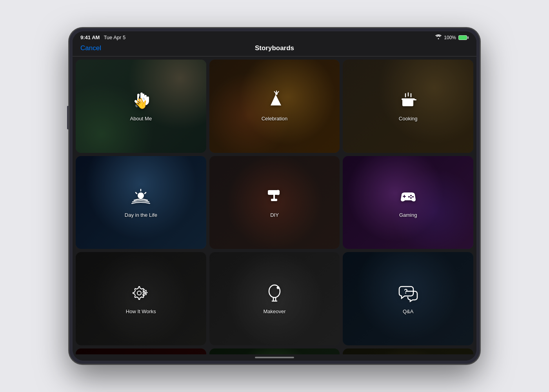 This screenshot has width=549, height=392. What do you see at coordinates (274, 48) in the screenshot?
I see `page-title: Storyboards` at bounding box center [274, 48].